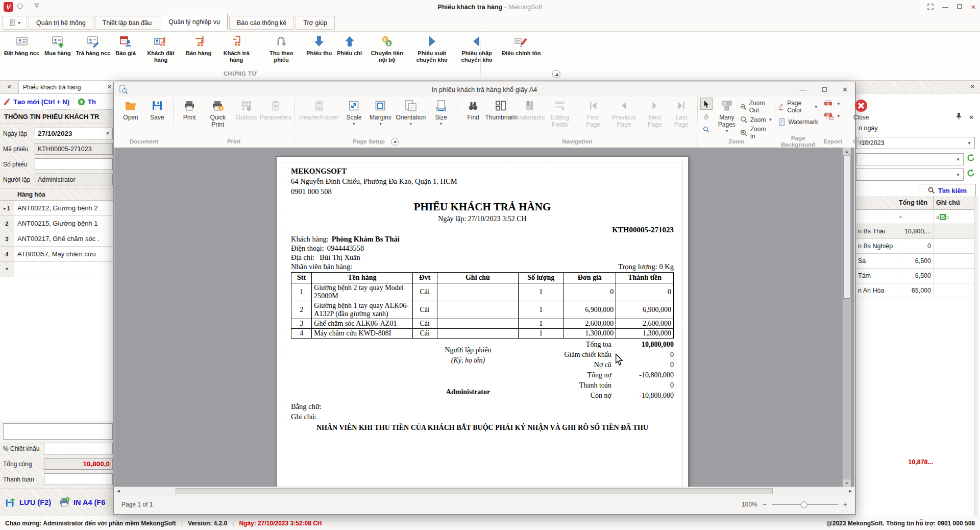 This screenshot has width=980, height=530. I want to click on ribbon-button-khach-dat-hang: Khách đặt hàng, so click(161, 47).